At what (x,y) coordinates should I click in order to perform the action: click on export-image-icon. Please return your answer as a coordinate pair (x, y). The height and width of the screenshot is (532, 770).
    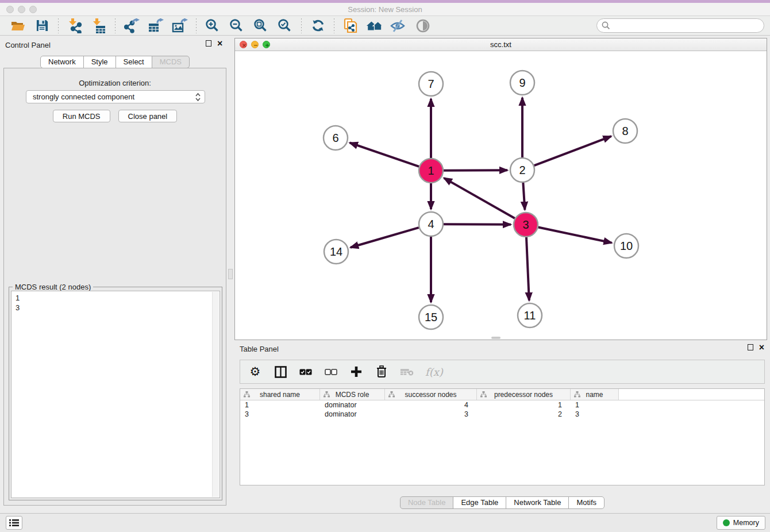
    Looking at the image, I should click on (180, 26).